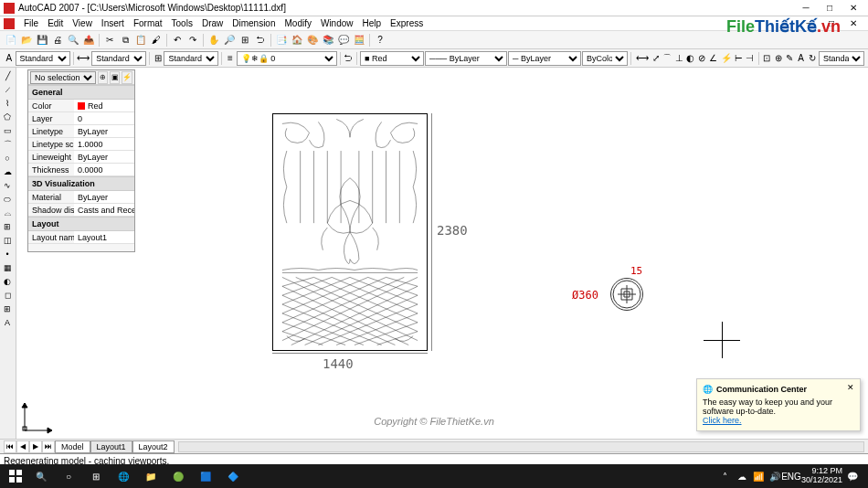  Describe the element at coordinates (7, 213) in the screenshot. I see `ellipsearc-icon: ⌓` at that location.